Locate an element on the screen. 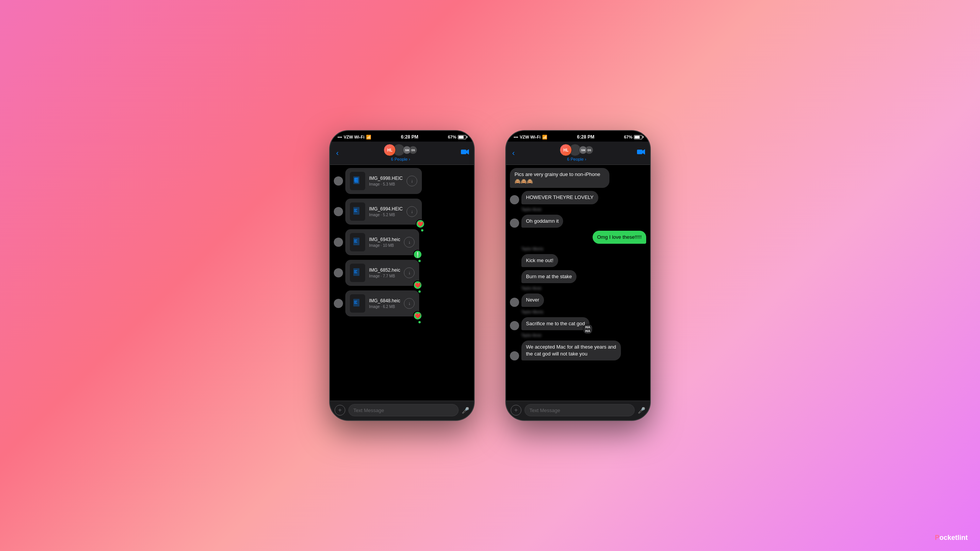 This screenshot has height=551, width=980. sender-name-2: Taylor Morris is located at coordinates (584, 249).